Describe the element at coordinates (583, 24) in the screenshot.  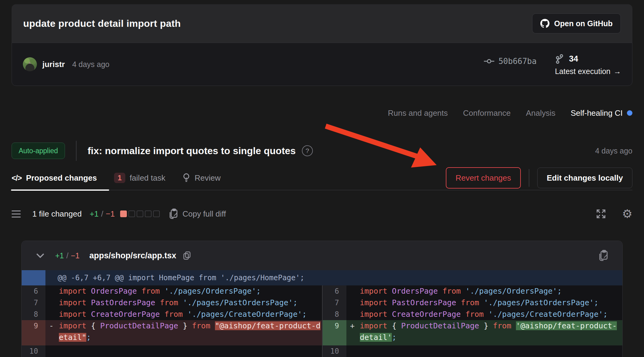
I see `open-on-github-label: Open on GitHub` at that location.